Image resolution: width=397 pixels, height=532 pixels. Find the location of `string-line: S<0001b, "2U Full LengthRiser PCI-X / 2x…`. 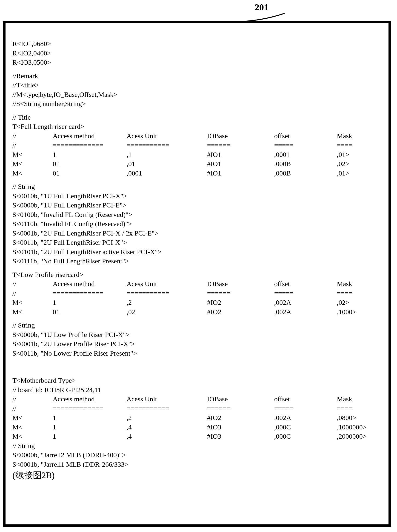

string-line: S<0001b, "2U Full LengthRiser PCI-X / 2x… is located at coordinates (197, 233).